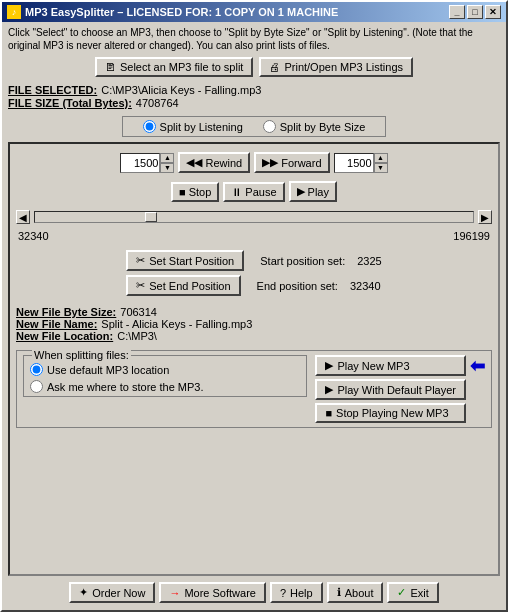 The width and height of the screenshot is (508, 612). Describe the element at coordinates (193, 126) in the screenshot. I see `split-listen-radio-label: Split by Listening` at that location.